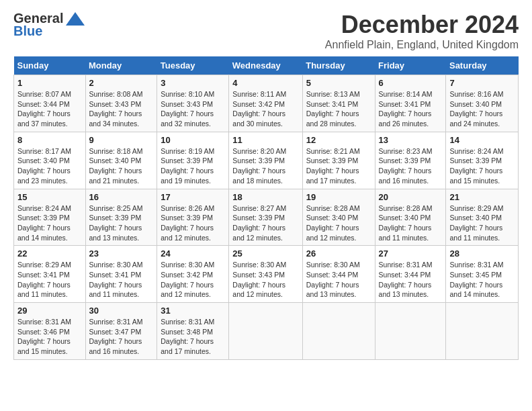  Describe the element at coordinates (339, 83) in the screenshot. I see `day-number: 5` at that location.